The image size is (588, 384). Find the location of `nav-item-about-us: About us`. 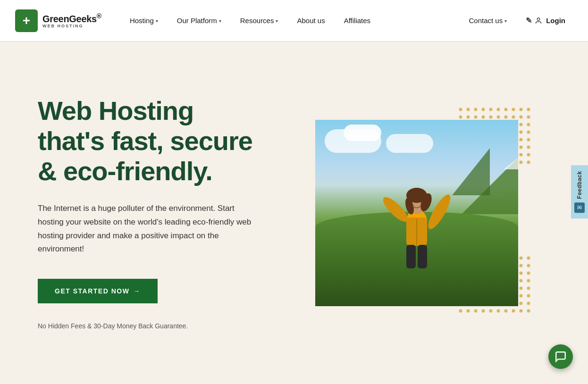

nav-item-about-us: About us is located at coordinates (311, 21).